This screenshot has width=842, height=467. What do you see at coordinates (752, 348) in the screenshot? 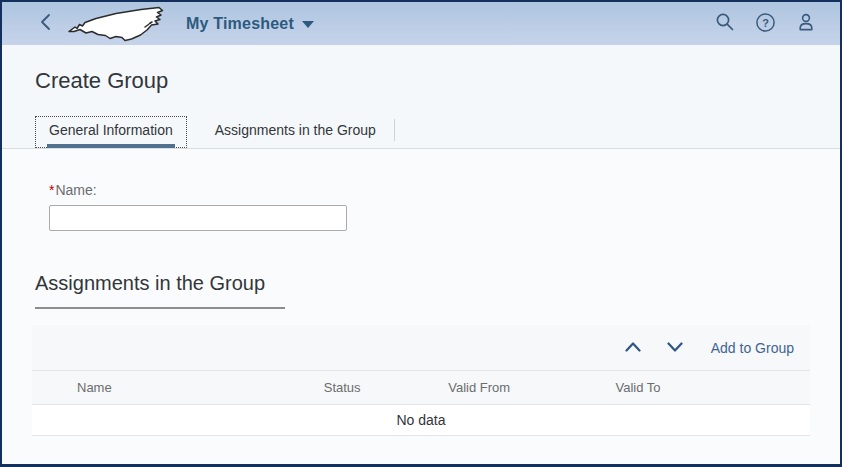
I see `add-to-group-button: Add to Group` at bounding box center [752, 348].